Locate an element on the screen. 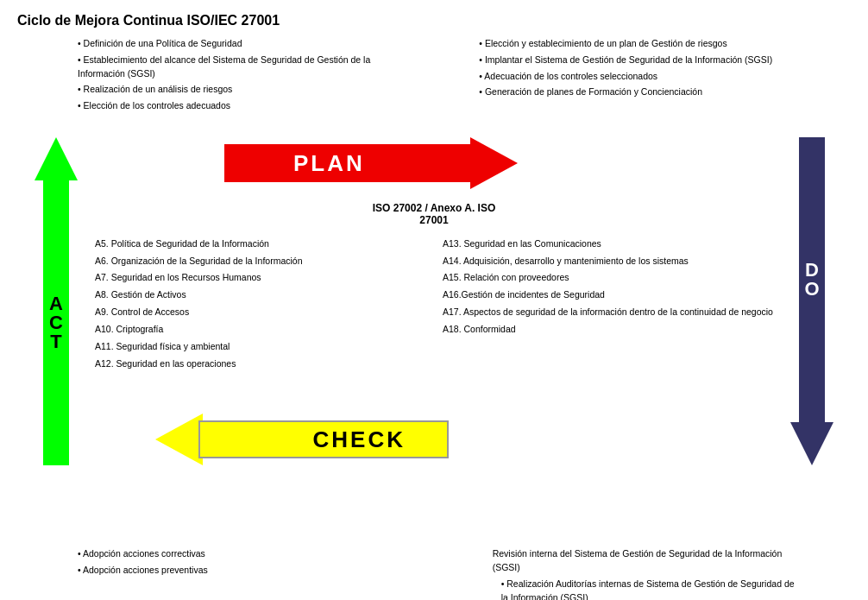 This screenshot has height=600, width=868. iso-title: ISO 27002 / Anexo A. ISO 27001 is located at coordinates (434, 214).